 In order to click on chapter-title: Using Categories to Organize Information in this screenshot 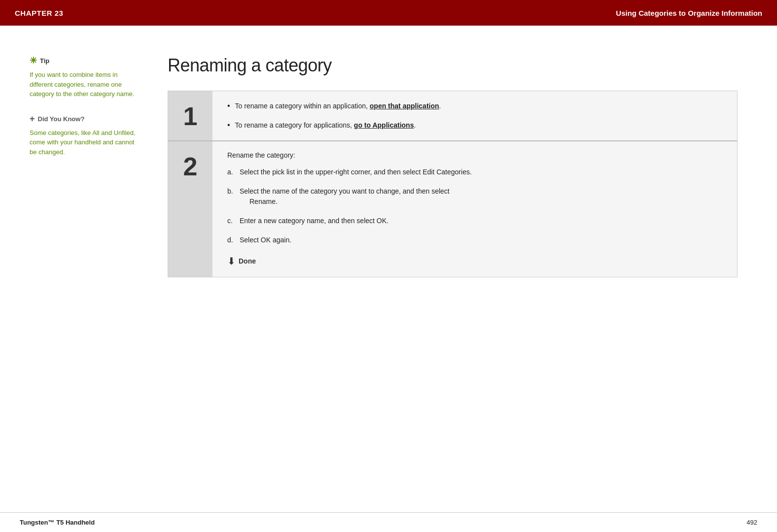, I will do `click(689, 13)`.